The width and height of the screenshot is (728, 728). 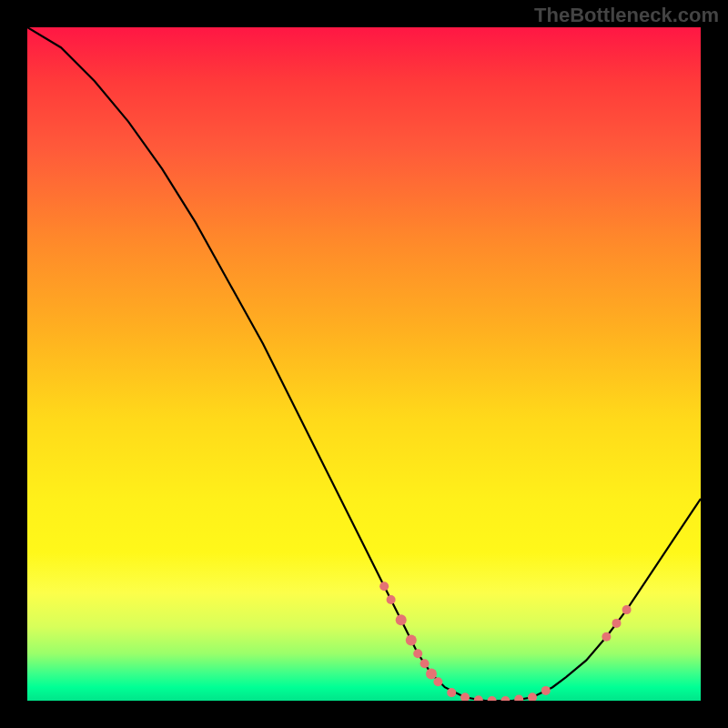 I want to click on watermark-text: TheBottleneck.com, so click(x=626, y=15).